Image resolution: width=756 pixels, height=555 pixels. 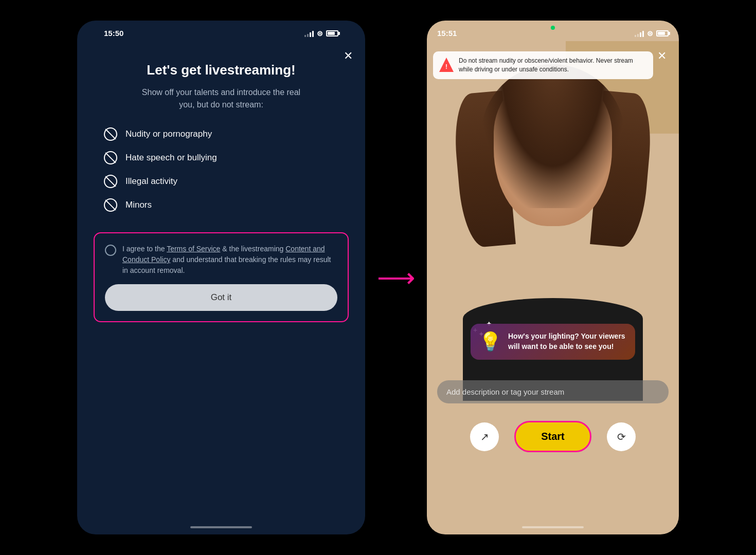 I want to click on warning-triangle-icon, so click(x=446, y=65).